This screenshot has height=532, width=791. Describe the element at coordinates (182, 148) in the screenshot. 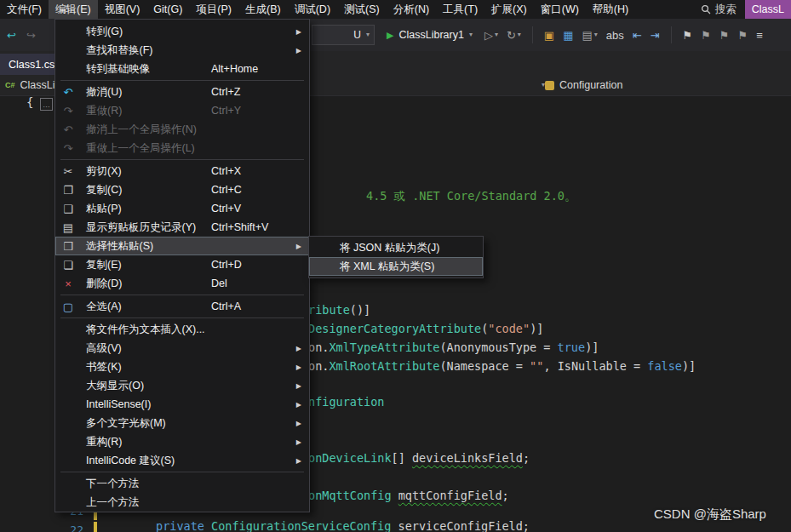

I see `edit-menu-item: ↷重做上一个全局操作(L)` at that location.